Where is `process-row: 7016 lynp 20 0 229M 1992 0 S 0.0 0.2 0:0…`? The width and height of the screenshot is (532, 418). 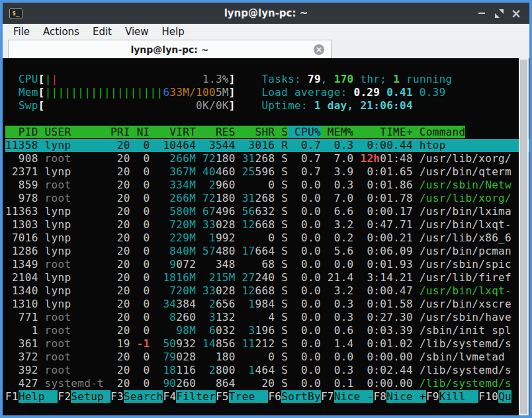
process-row: 7016 lynp 20 0 229M 1992 0 S 0.0 0.2 0:0… is located at coordinates (267, 238).